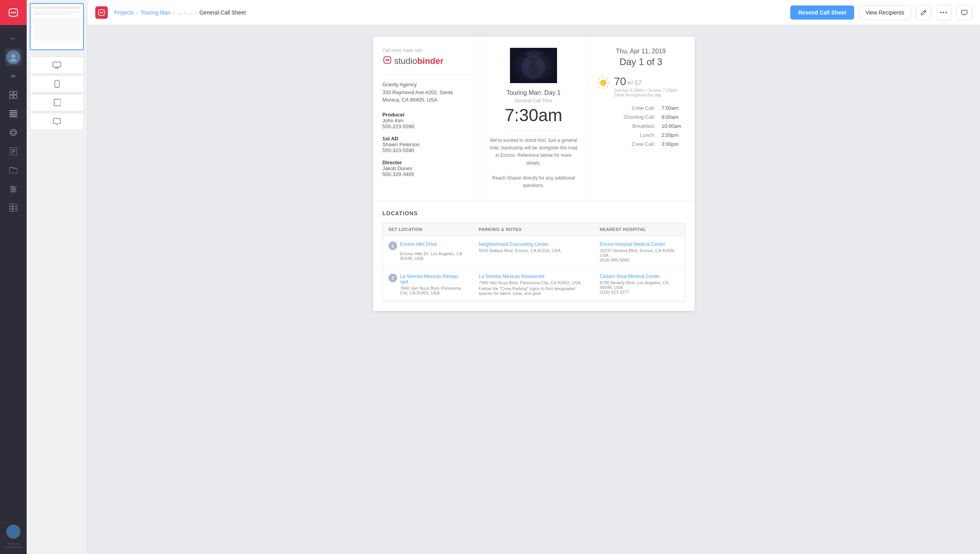 The width and height of the screenshot is (980, 554). What do you see at coordinates (534, 269) in the screenshot?
I see `cs-table-body: 1 Encino Hills Drive Encino Hills Dr, Lo…` at bounding box center [534, 269].